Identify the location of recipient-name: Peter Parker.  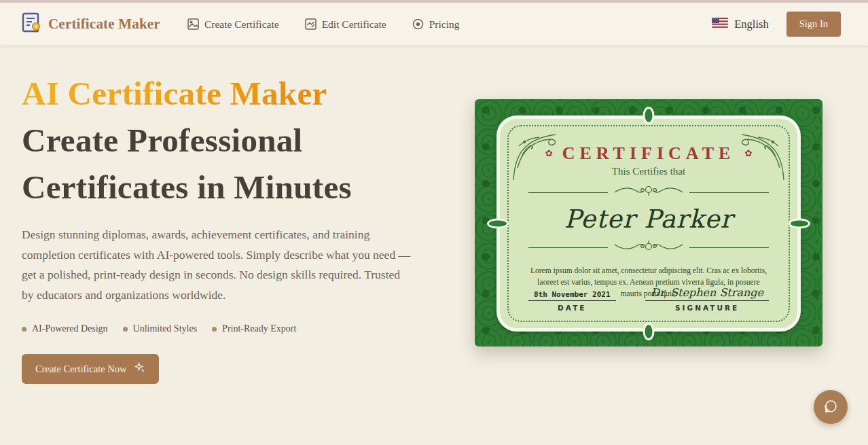
(649, 219).